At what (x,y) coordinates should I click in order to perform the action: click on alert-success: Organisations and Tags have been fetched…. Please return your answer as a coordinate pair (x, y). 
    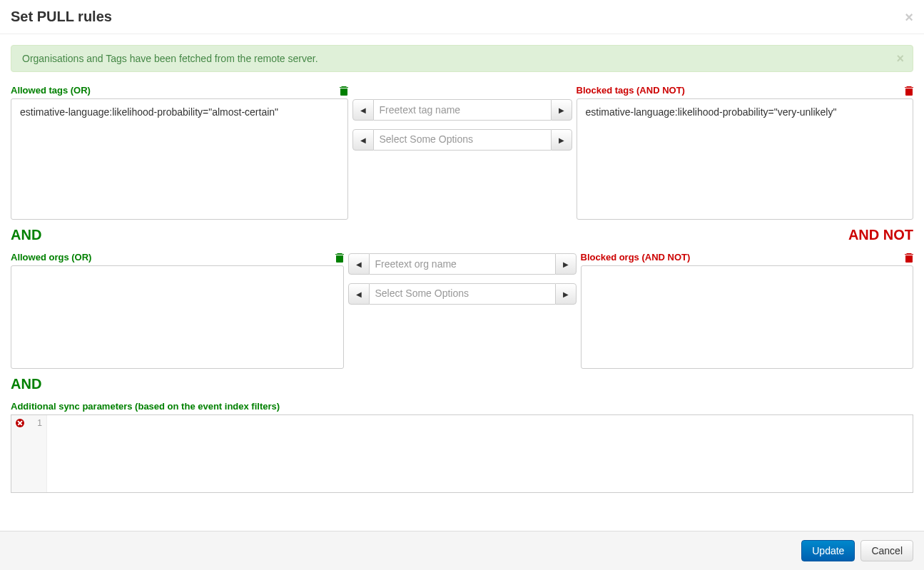
    Looking at the image, I should click on (462, 58).